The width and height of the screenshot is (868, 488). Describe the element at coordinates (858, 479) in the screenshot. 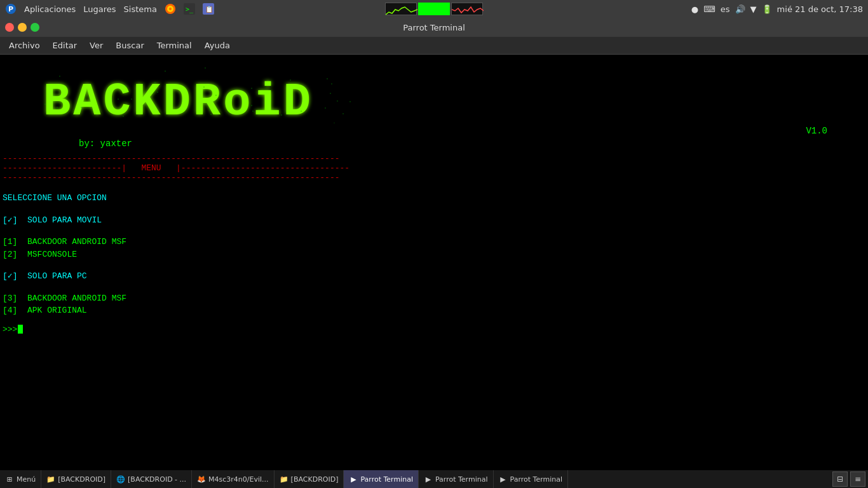

I see `taskbar-settings-button: ≡` at that location.